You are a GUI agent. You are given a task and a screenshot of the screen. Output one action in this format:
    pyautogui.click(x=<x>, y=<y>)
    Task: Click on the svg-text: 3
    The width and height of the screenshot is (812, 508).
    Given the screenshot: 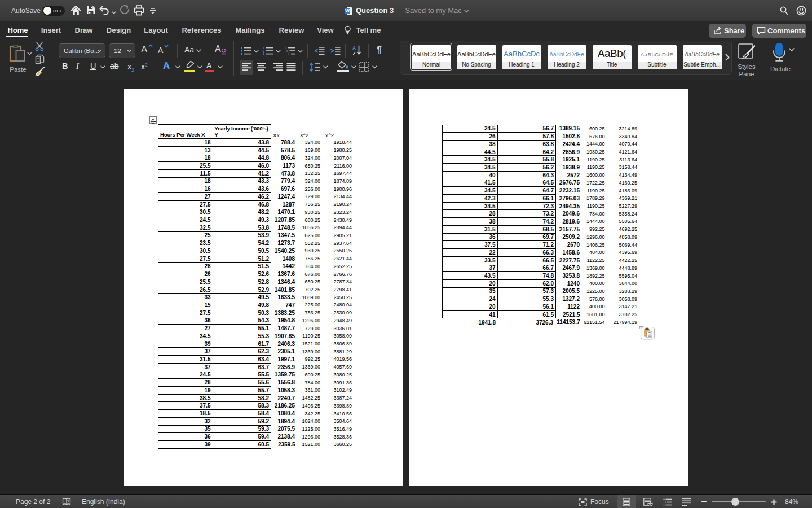 What is the action you would take?
    pyautogui.click(x=264, y=54)
    